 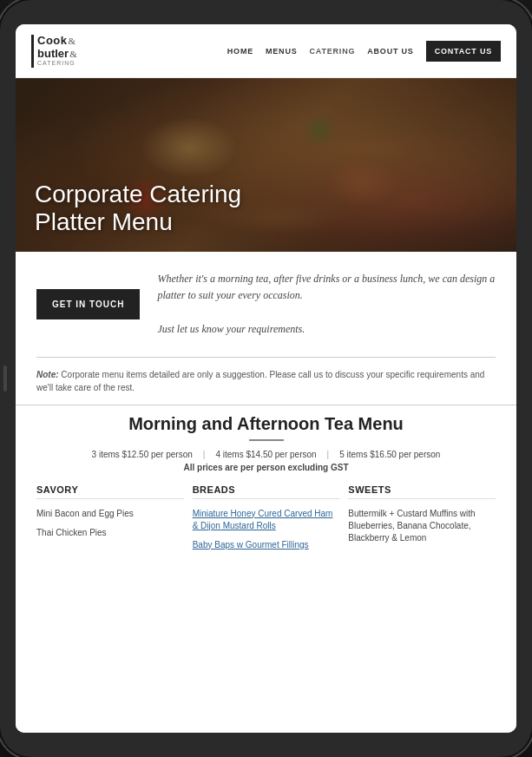 I want to click on breads-item-2: Baby Baps w Gourmet Fillings, so click(x=266, y=545).